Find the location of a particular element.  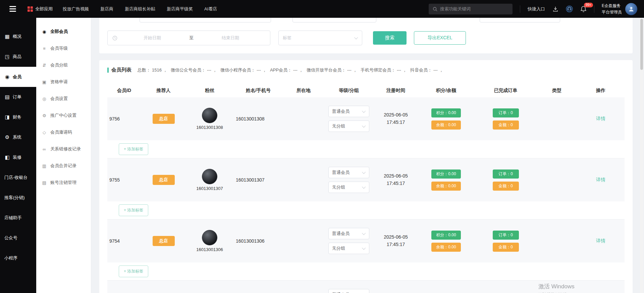

notifications-button: 99+ is located at coordinates (584, 9).